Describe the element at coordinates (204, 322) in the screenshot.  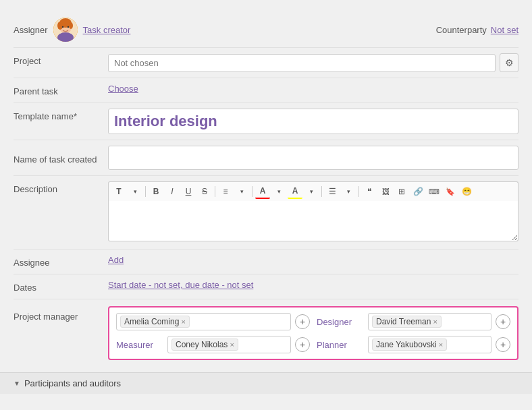
I see `pm-manager-tag-input: Amelia Coming ×` at that location.